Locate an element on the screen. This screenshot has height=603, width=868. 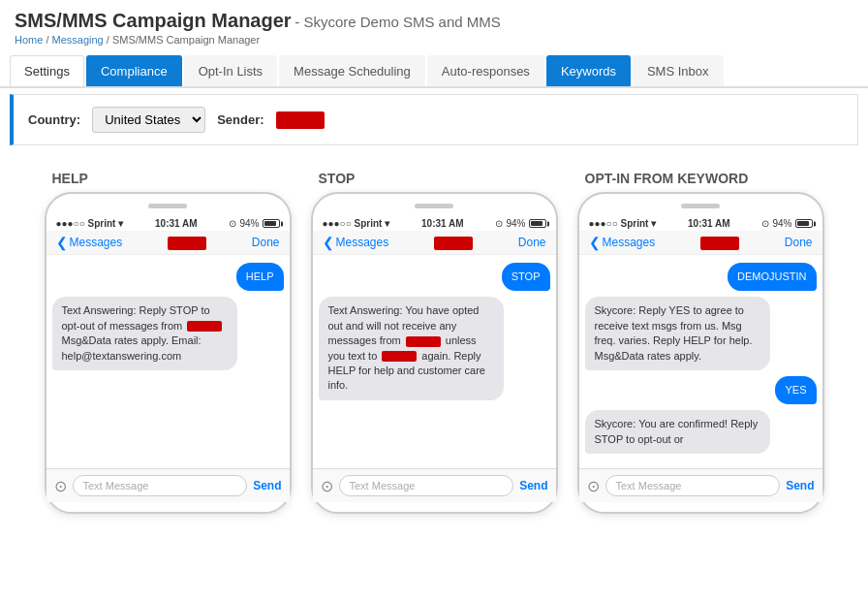
tab-opt-in-lists: Opt-In Lists is located at coordinates (231, 71).